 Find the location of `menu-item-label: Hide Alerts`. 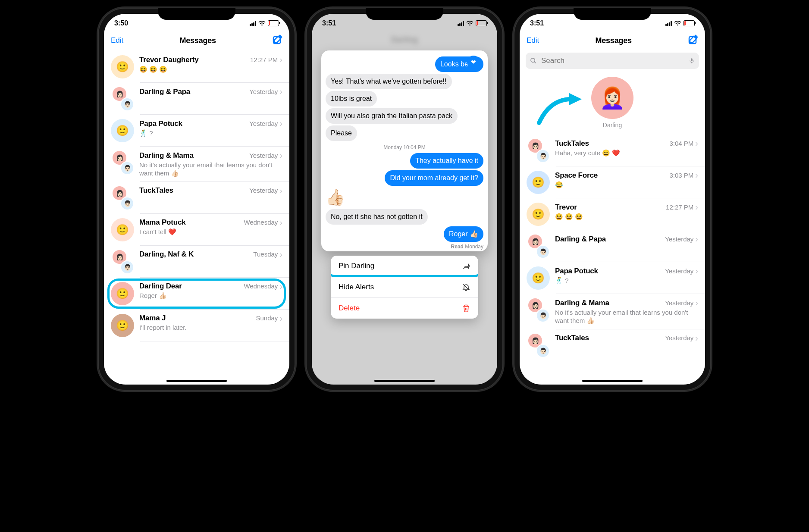

menu-item-label: Hide Alerts is located at coordinates (356, 287).